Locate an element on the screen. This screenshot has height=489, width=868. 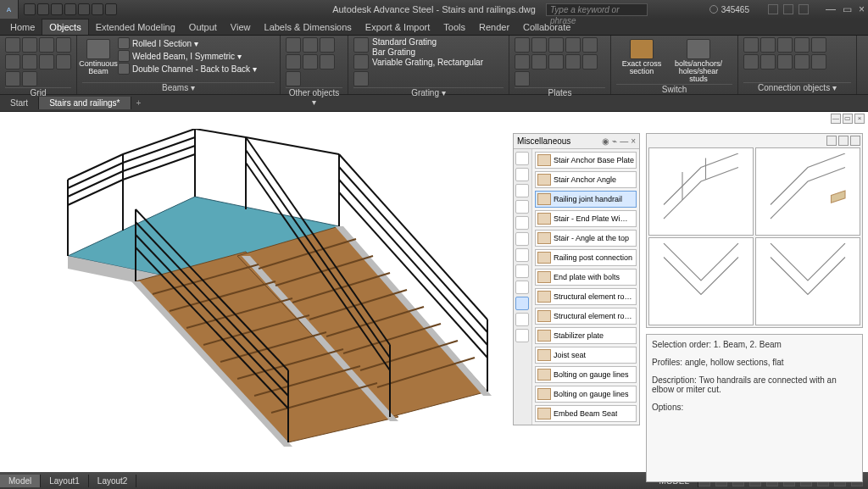
palette-header: Miscellaneous ◉ ⌁ — × is located at coordinates (576, 142).